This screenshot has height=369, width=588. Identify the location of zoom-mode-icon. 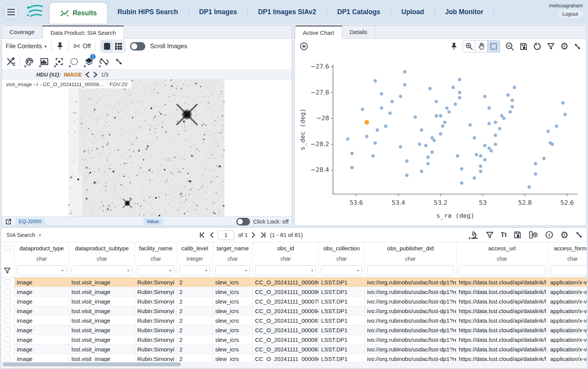
(469, 46).